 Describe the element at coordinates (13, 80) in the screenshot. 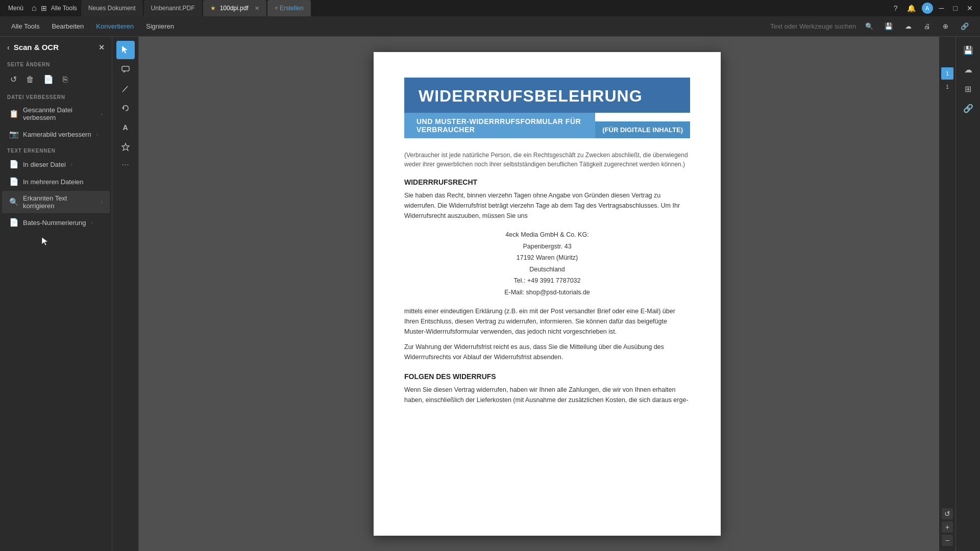

I see `rotate-icon: ↺` at that location.